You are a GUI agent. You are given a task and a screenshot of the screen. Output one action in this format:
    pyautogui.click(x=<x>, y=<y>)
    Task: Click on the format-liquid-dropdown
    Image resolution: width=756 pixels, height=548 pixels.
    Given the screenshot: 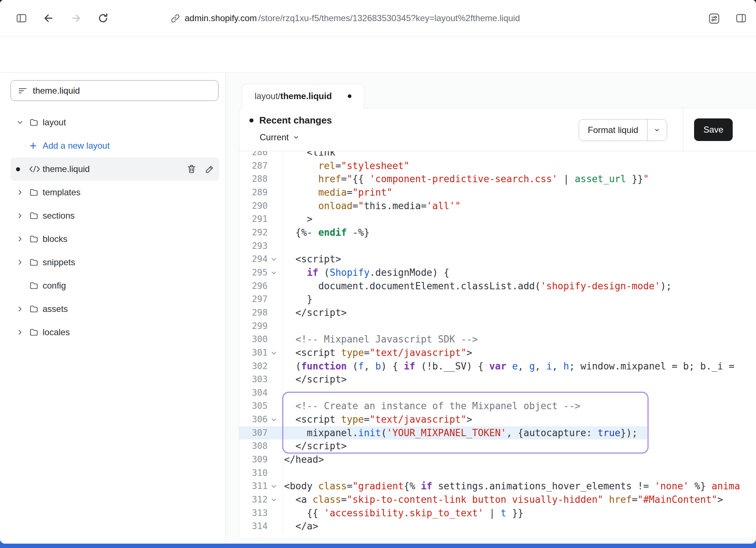 What is the action you would take?
    pyautogui.click(x=657, y=130)
    